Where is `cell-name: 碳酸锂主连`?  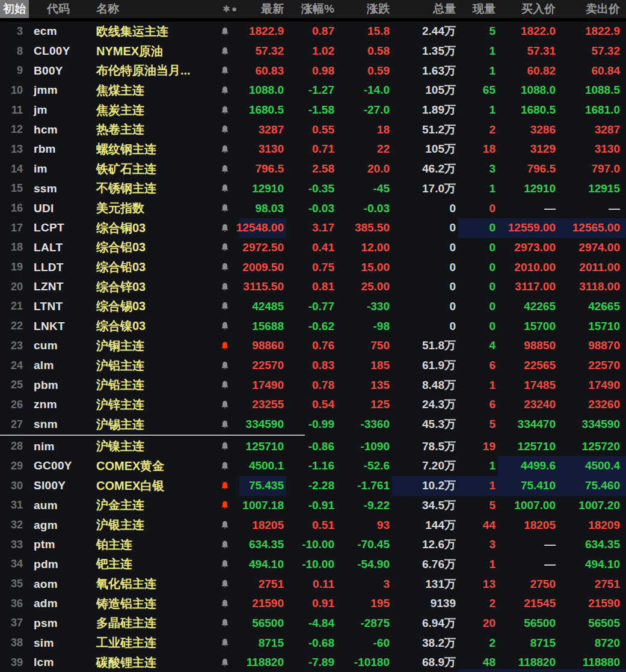 cell-name: 碳酸锂主连 is located at coordinates (151, 662).